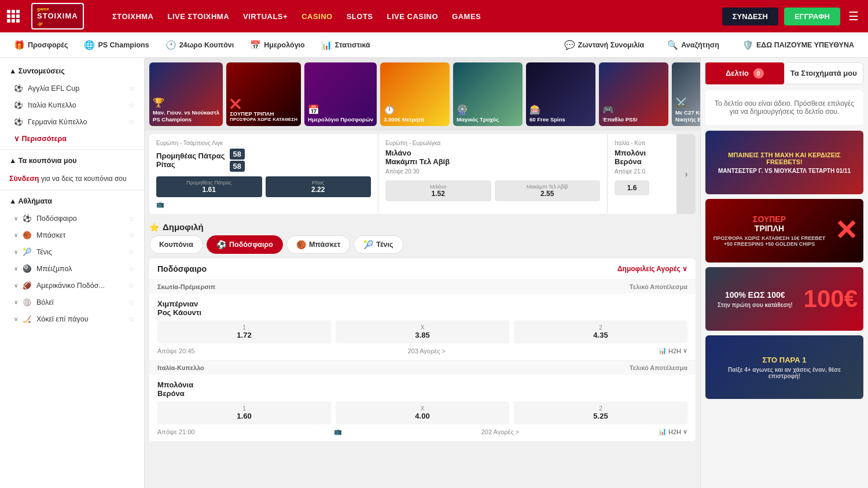  What do you see at coordinates (265, 16) in the screenshot?
I see `nav-virtuals: VIRTUALS+` at bounding box center [265, 16].